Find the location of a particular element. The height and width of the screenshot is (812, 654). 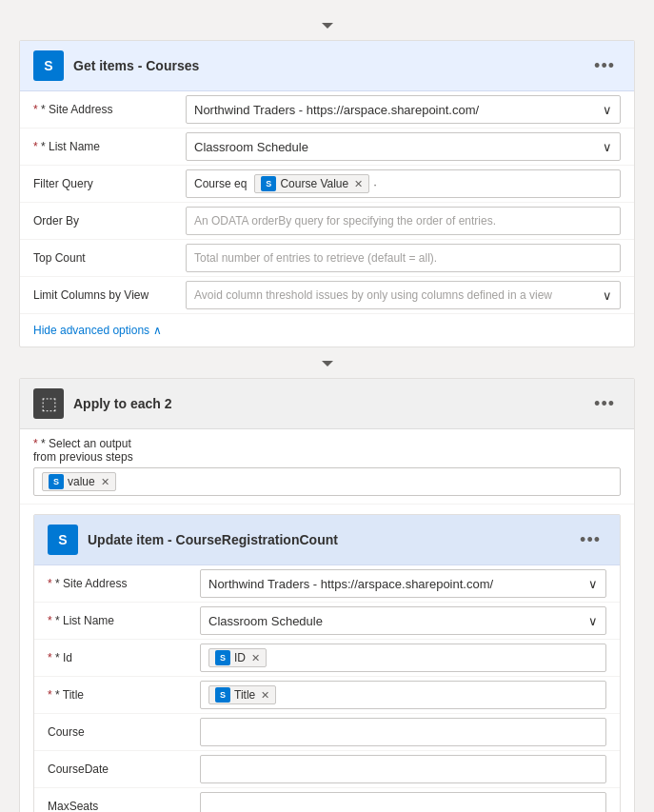

loop-symbol: ⬚ is located at coordinates (50, 404).